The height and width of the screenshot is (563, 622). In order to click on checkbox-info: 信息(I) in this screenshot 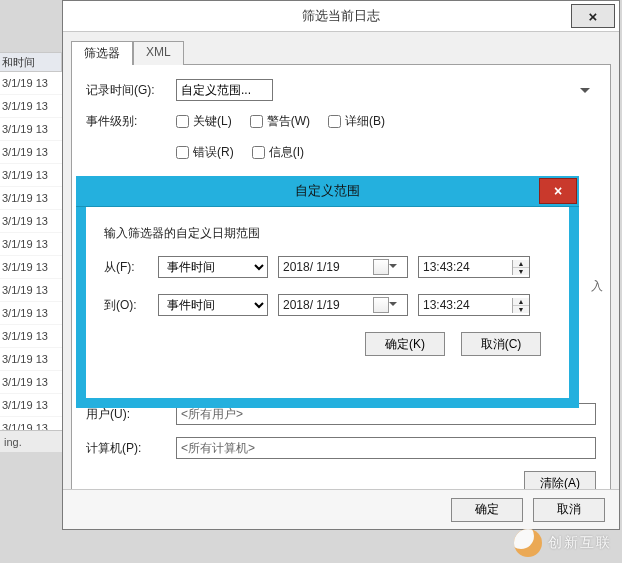, I will do `click(278, 152)`.